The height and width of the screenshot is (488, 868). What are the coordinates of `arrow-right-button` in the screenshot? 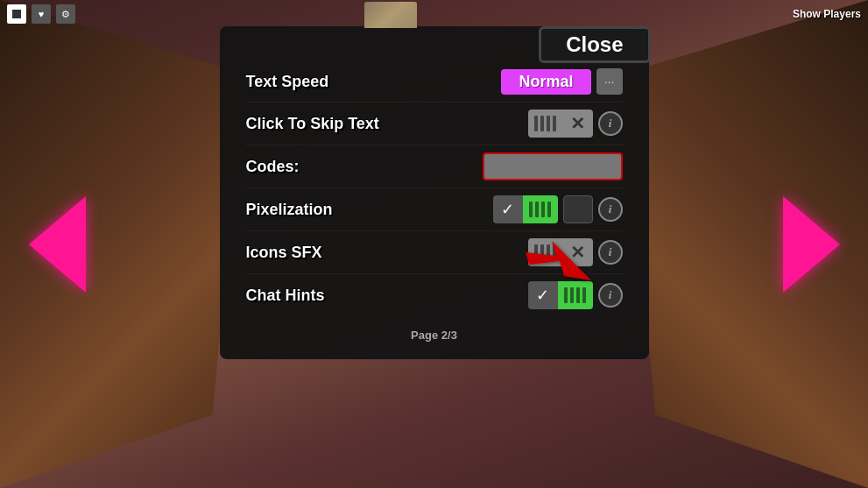 It's located at (811, 244).